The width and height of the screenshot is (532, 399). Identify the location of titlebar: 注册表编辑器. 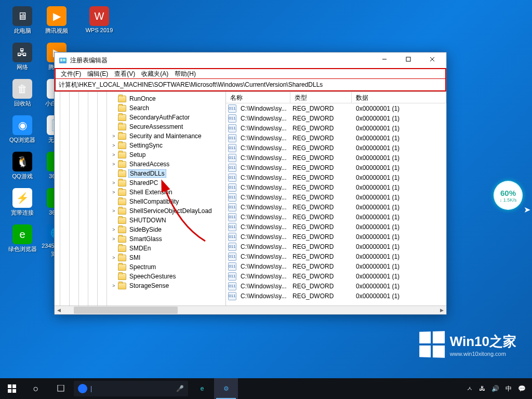
(250, 60).